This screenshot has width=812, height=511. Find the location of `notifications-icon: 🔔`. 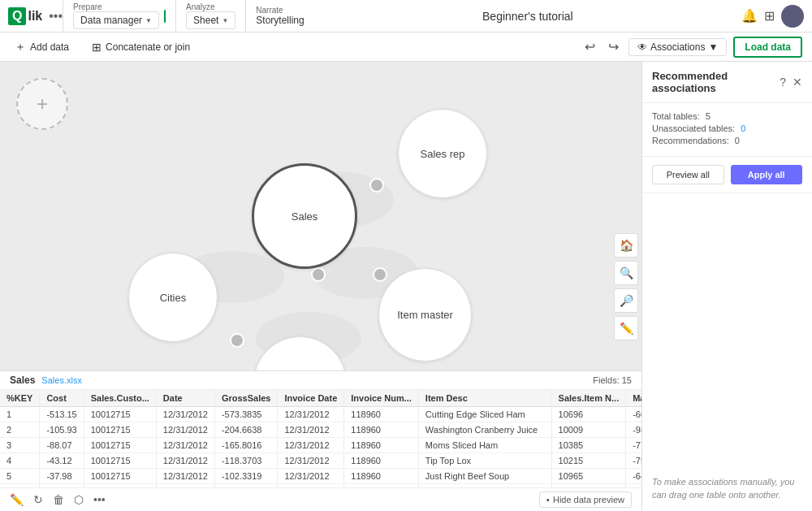

notifications-icon: 🔔 is located at coordinates (749, 16).